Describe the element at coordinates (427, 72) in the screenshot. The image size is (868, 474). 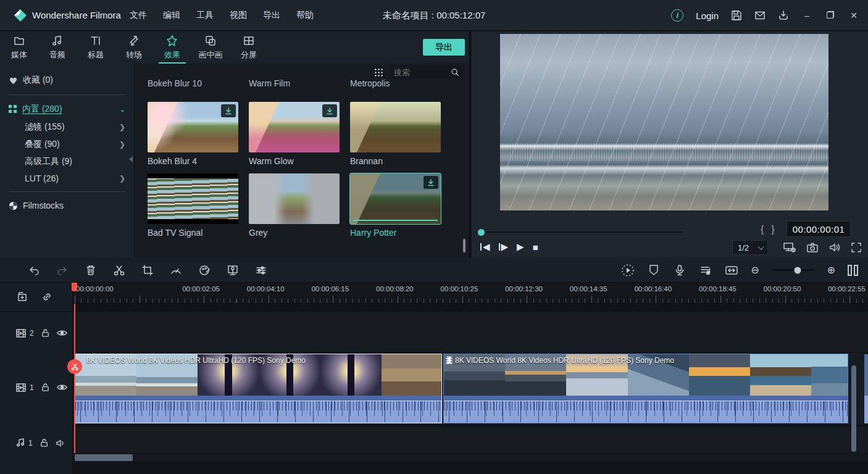
I see `search-box` at that location.